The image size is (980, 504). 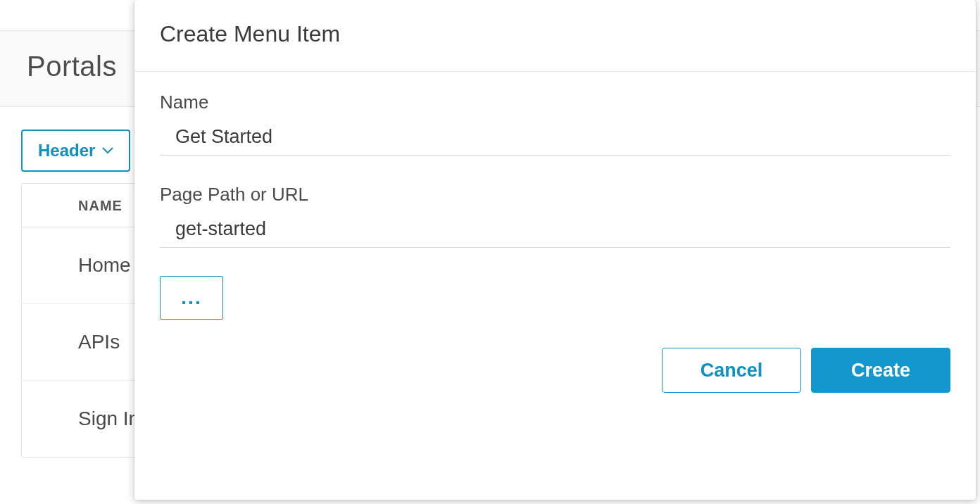 What do you see at coordinates (191, 298) in the screenshot?
I see `more-options-button: ...` at bounding box center [191, 298].